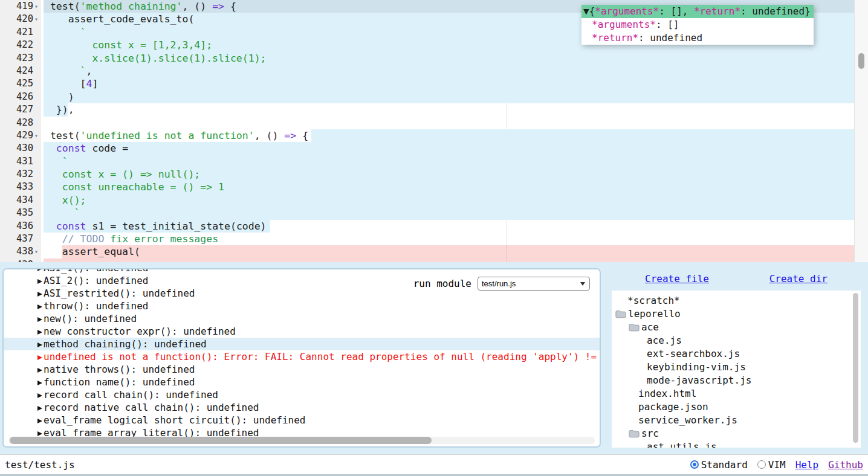 This screenshot has width=868, height=476. I want to click on line-number-cell: 427, so click(21, 110).